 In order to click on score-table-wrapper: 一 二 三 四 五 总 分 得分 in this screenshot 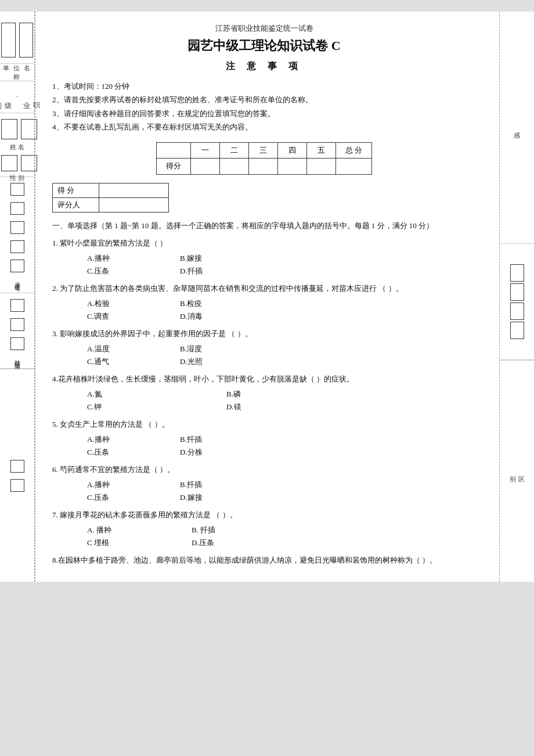, I will do `click(264, 159)`.